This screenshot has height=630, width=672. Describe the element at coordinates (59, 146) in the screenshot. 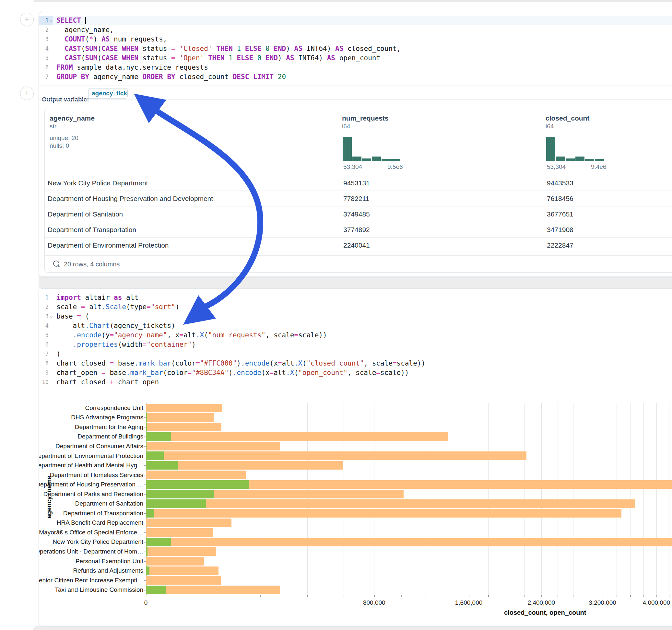

I see `column-stat: nulls: 0` at that location.